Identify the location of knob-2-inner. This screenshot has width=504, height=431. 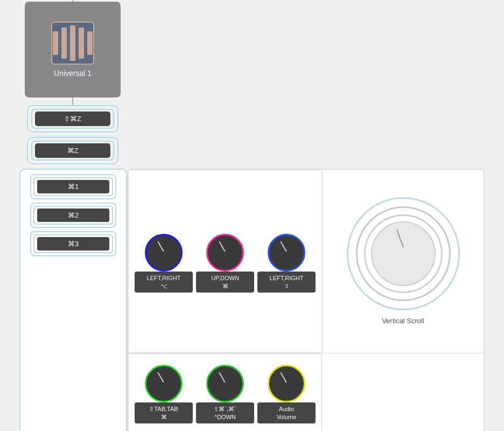
(225, 253).